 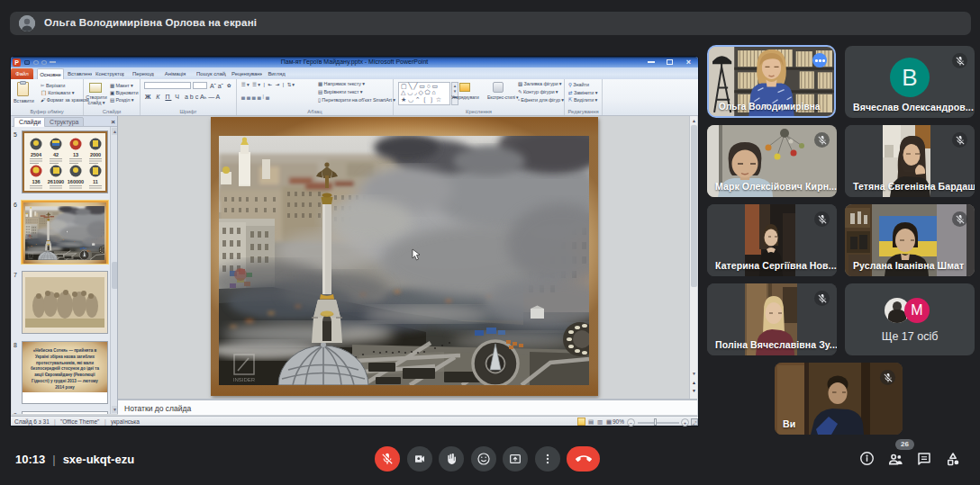 What do you see at coordinates (95, 182) in the screenshot?
I see `svg-text: 11` at bounding box center [95, 182].